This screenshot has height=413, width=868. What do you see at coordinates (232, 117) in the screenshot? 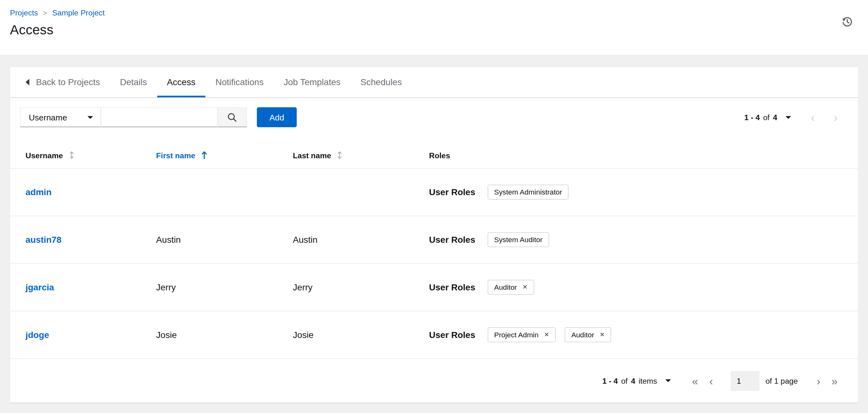
I see `search-button` at bounding box center [232, 117].